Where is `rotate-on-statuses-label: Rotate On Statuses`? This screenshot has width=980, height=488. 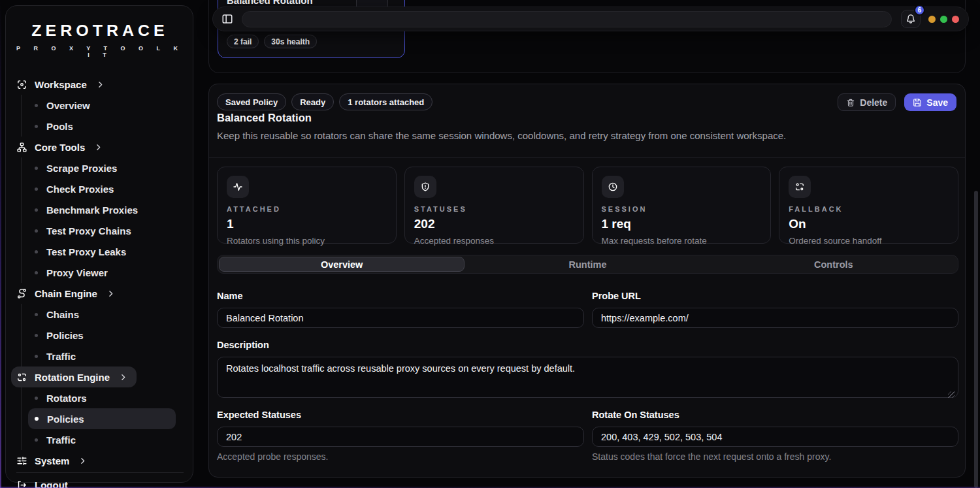
rotate-on-statuses-label: Rotate On Statuses is located at coordinates (636, 415).